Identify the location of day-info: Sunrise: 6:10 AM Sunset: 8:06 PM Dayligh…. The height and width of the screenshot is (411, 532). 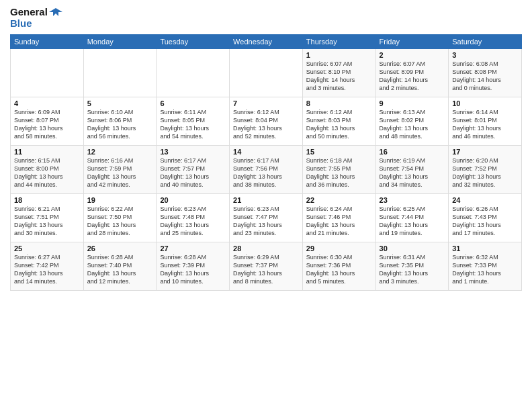
(112, 124).